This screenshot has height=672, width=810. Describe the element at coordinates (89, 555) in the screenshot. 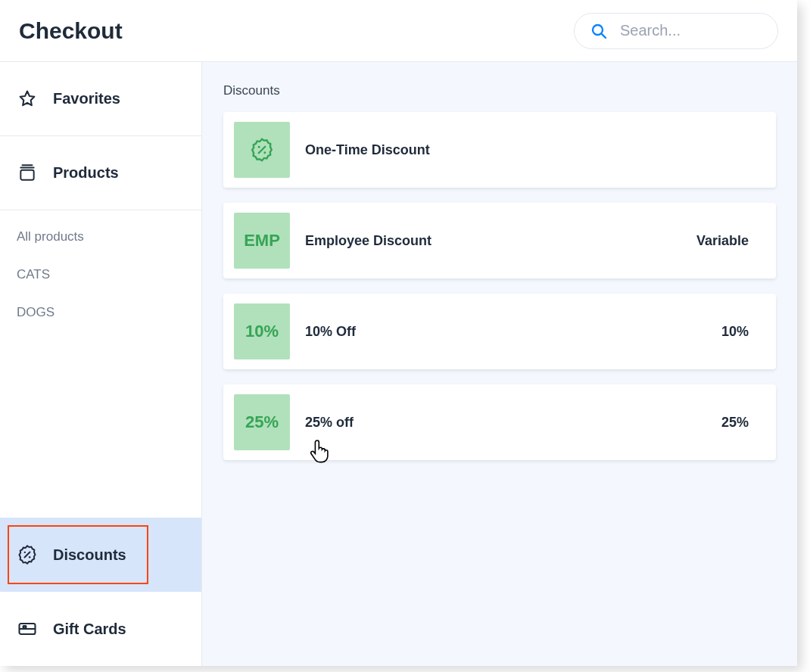

I see `sidebar-item-label: Discounts` at that location.